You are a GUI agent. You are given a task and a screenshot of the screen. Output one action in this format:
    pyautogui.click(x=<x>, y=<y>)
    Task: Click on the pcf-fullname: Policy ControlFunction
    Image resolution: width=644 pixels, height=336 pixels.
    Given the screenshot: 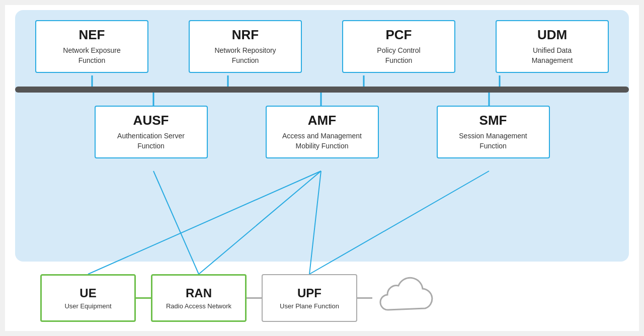 What is the action you would take?
    pyautogui.click(x=398, y=55)
    